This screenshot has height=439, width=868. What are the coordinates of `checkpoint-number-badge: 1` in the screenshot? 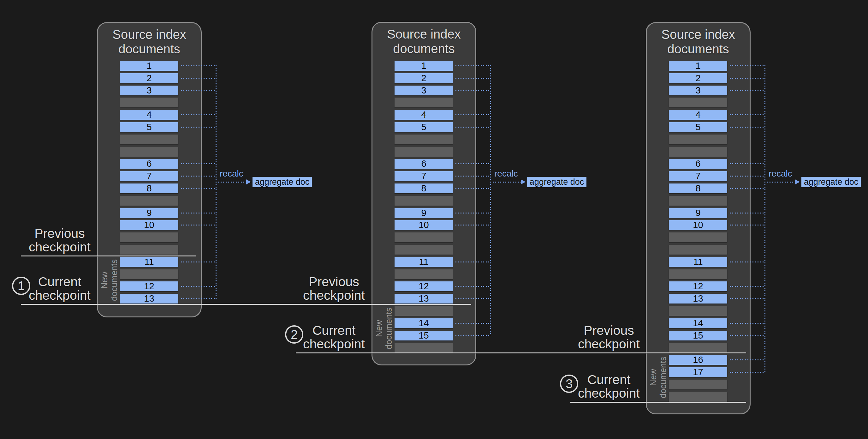 It's located at (21, 286).